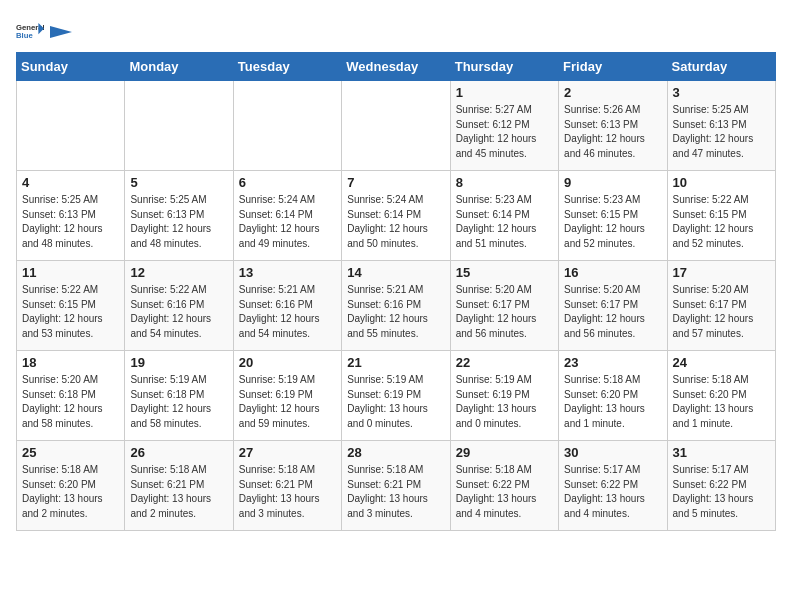 The height and width of the screenshot is (612, 792). I want to click on day-number: 27, so click(288, 452).